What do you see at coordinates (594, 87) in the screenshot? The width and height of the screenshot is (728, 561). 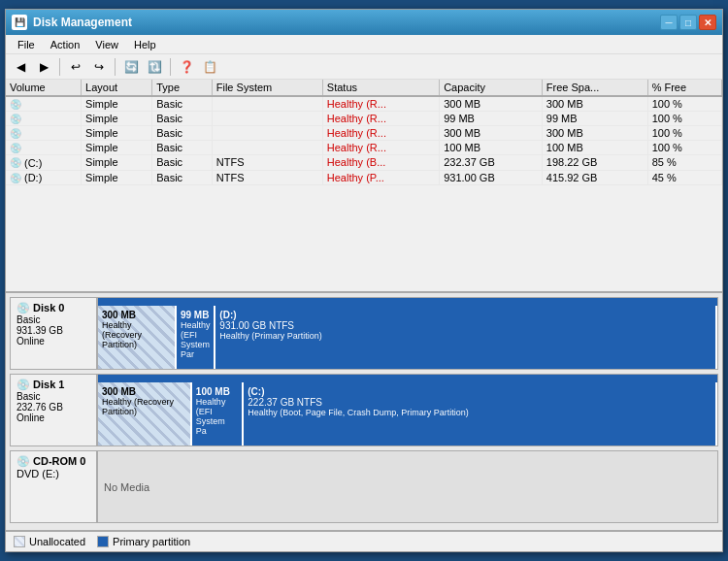 I see `col-free: Free Spa...` at bounding box center [594, 87].